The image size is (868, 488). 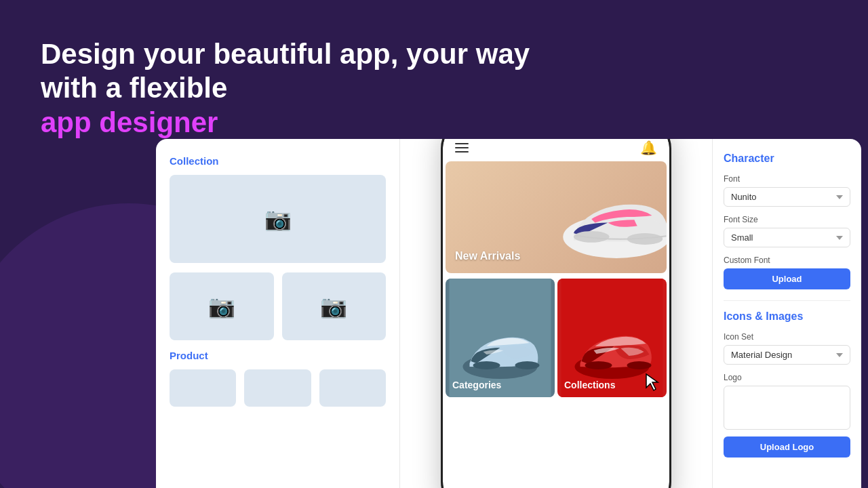 What do you see at coordinates (312, 88) in the screenshot?
I see `header-area: Design your beautiful app, your way with…` at bounding box center [312, 88].